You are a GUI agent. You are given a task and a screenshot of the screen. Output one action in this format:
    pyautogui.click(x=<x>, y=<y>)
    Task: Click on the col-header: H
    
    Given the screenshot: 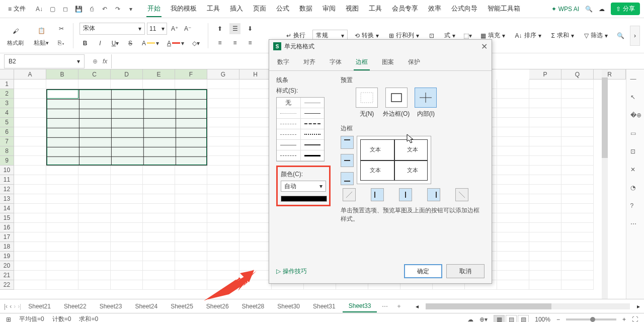 What is the action you would take?
    pyautogui.click(x=256, y=74)
    